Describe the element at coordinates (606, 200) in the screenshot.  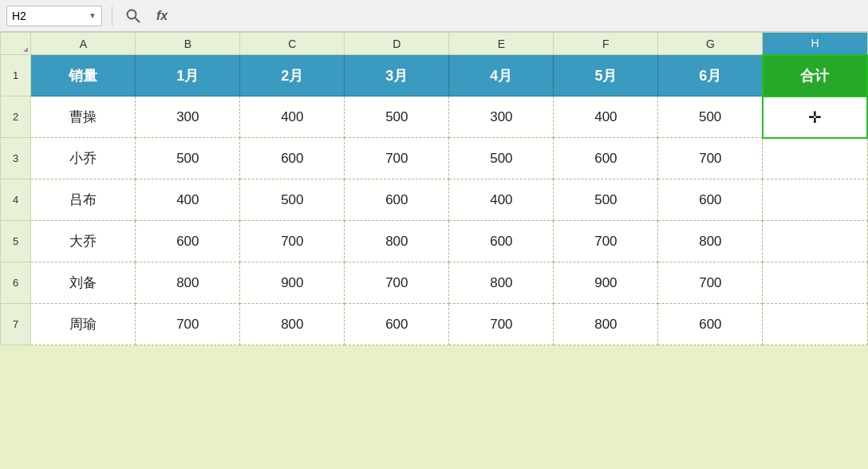
I see `cell-f4: 500` at that location.